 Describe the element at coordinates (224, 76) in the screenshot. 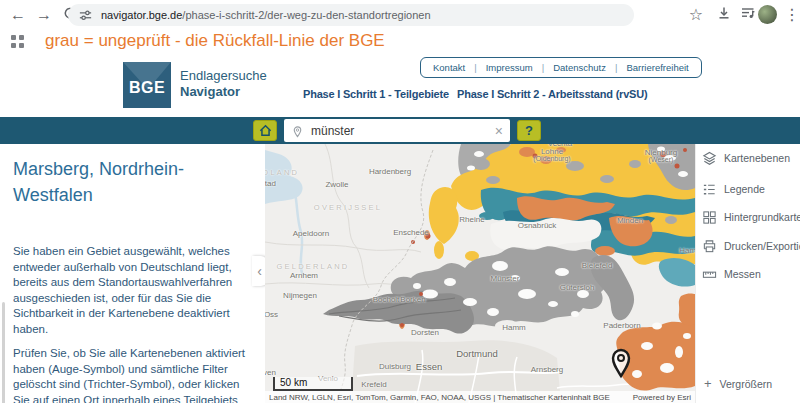

I see `brand-line1: Endlagersuche` at that location.